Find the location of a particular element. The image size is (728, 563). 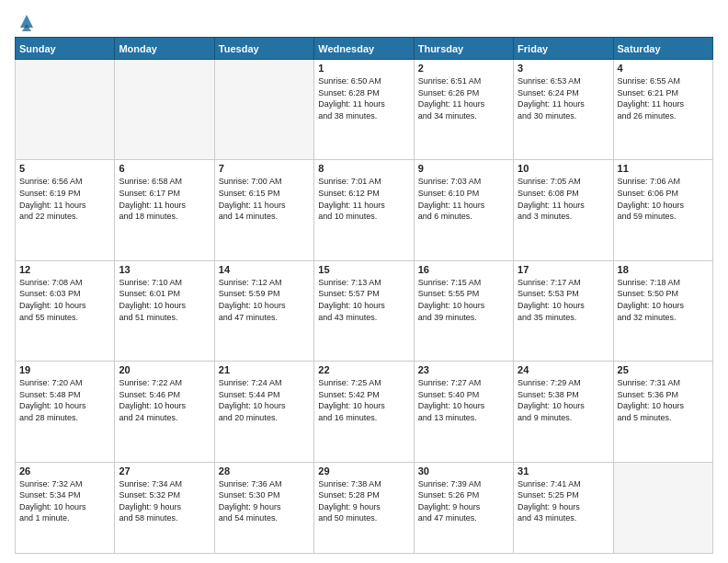

calendar-cell: 14Sunrise: 7:12 AM Sunset: 5:59 PM Dayli… is located at coordinates (264, 311).